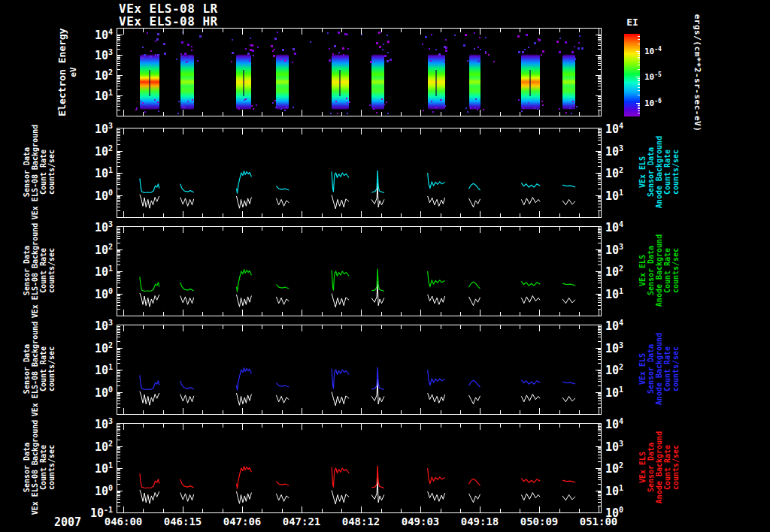 Image resolution: width=770 pixels, height=532 pixels. I want to click on x-axis-tick-label: 049:03, so click(421, 521).